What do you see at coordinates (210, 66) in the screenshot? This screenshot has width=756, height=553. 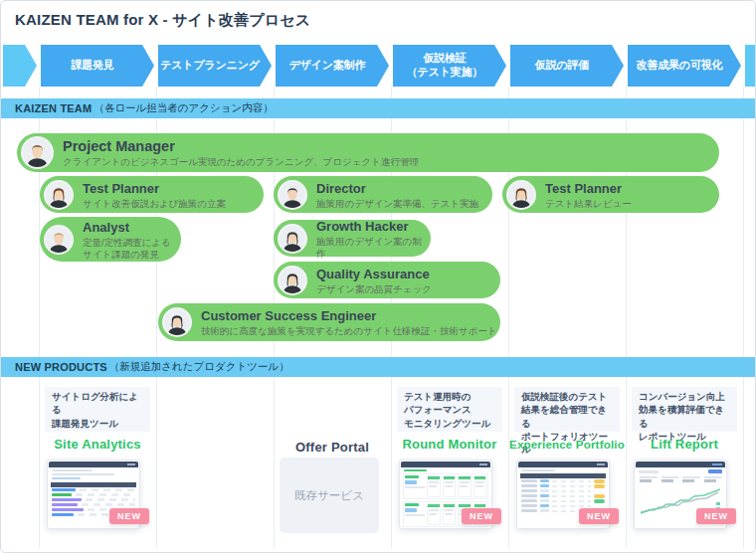 I see `process-step-label: テストプランニング` at bounding box center [210, 66].